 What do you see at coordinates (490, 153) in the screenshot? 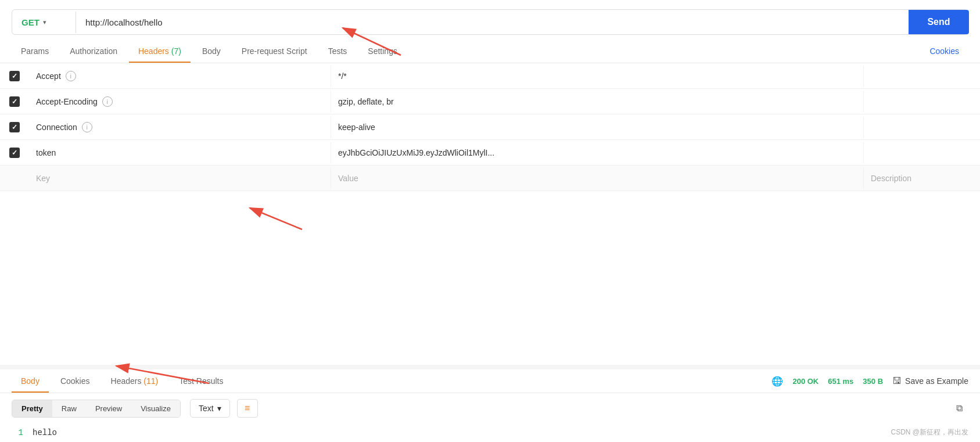
I see `table-row: ✓ token eyJhbGciOiJIUzUxMiJ9.eyJzdWliOil…` at bounding box center [490, 153].